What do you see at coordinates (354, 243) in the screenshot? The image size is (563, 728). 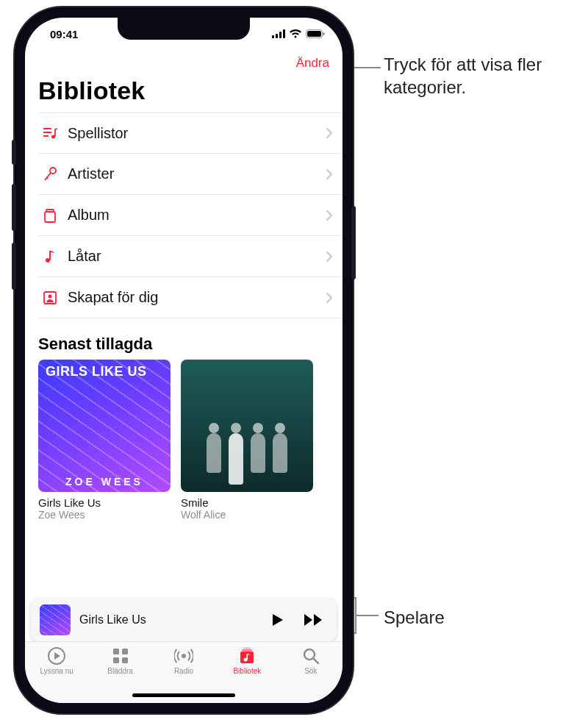 I see `power-button` at bounding box center [354, 243].